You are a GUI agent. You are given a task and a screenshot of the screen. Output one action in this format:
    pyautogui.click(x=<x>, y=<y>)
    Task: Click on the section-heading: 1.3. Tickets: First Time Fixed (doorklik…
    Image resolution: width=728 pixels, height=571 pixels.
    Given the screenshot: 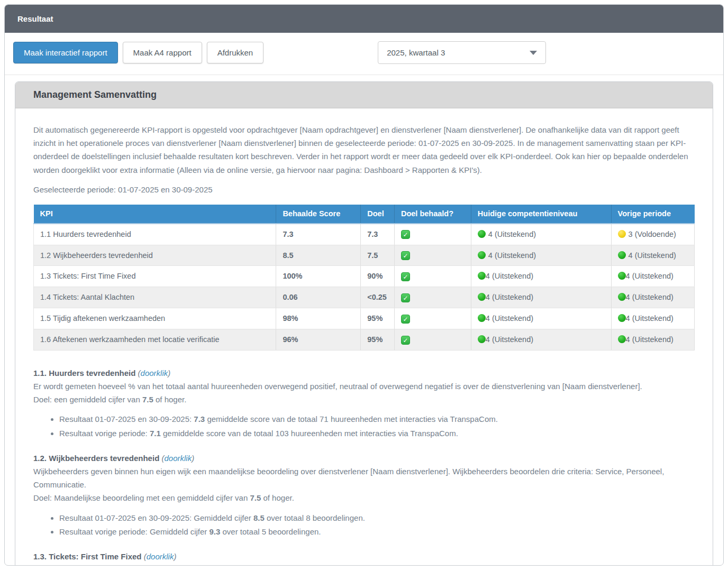 What is the action you would take?
    pyautogui.click(x=364, y=556)
    